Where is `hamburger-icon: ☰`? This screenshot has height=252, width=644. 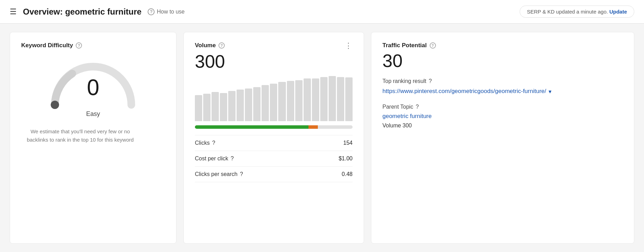
hamburger-icon: ☰ is located at coordinates (13, 12).